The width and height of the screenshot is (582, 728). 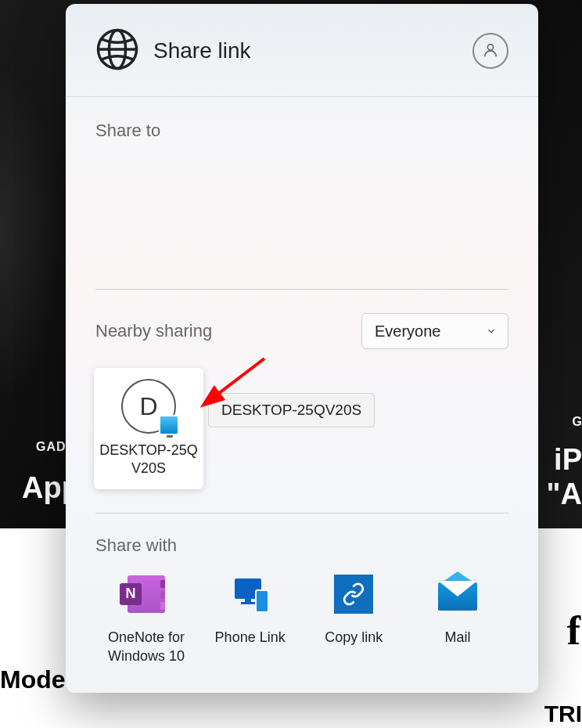 What do you see at coordinates (577, 422) in the screenshot?
I see `bg-text-fragment: G` at bounding box center [577, 422].